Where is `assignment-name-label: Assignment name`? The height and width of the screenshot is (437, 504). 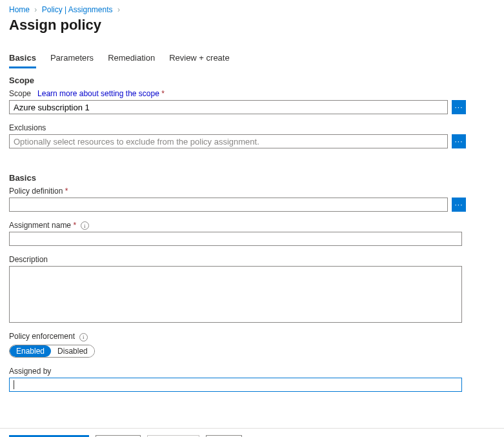 assignment-name-label: Assignment name is located at coordinates (40, 225).